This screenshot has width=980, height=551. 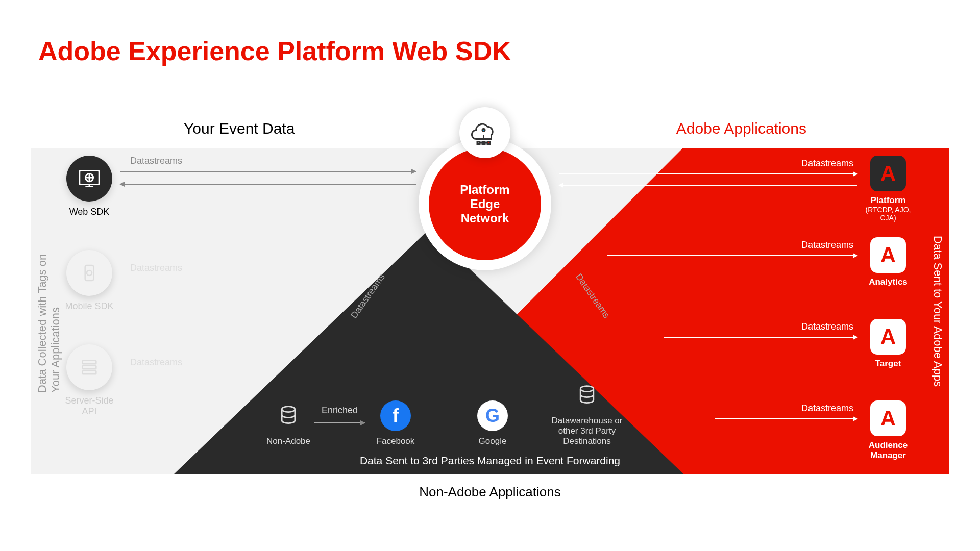 I want to click on web-sdk-label: Web SDK, so click(x=89, y=212).